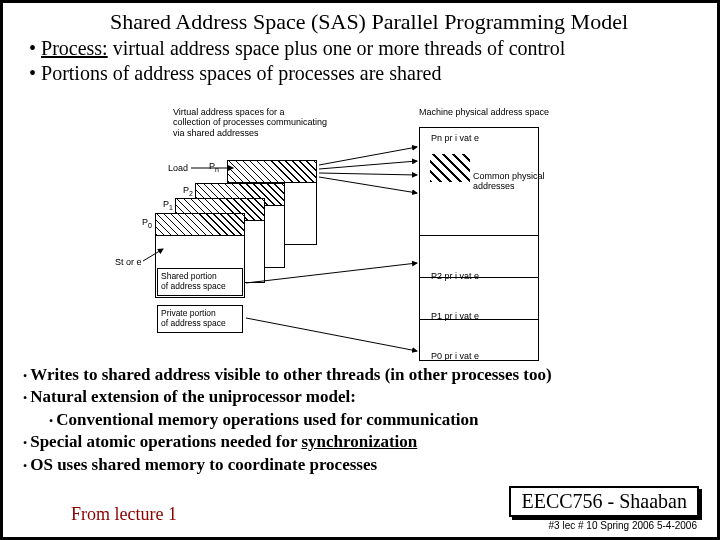 The height and width of the screenshot is (540, 720). I want to click on private-portion-label: Private portion of address space, so click(200, 319).